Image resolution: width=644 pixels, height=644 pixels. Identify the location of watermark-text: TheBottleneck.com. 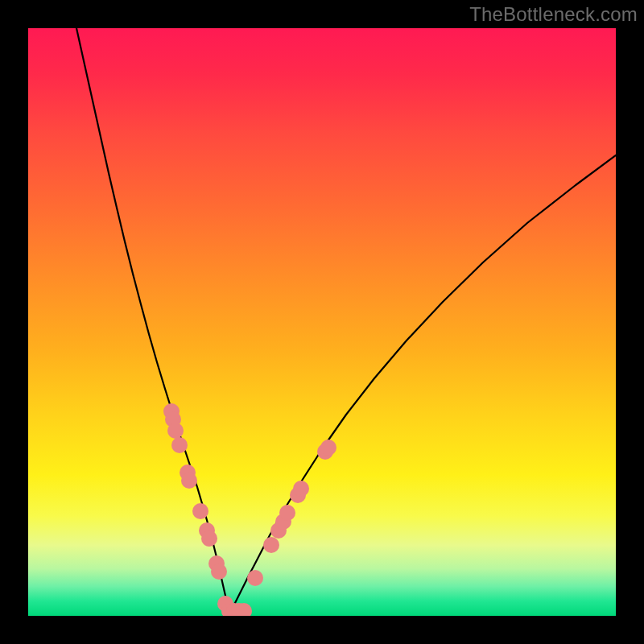
(554, 14).